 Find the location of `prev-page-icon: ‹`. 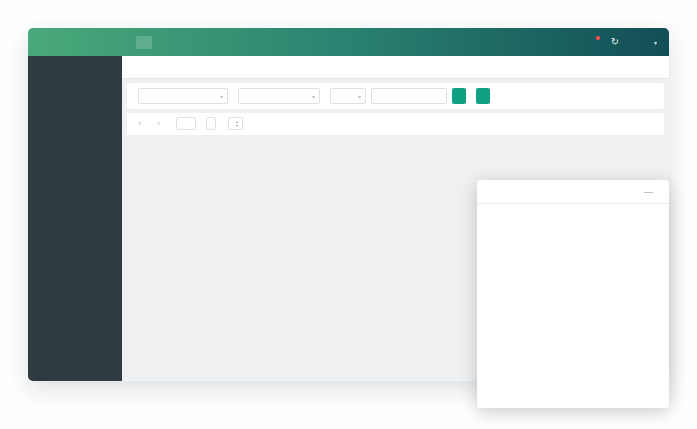

prev-page-icon: ‹ is located at coordinates (140, 124).